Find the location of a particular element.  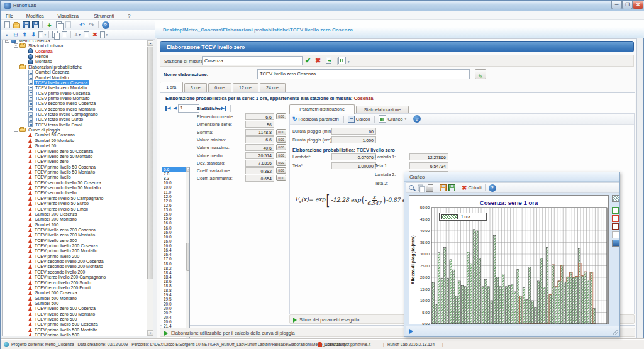

open-folder-icon is located at coordinates (16, 25).